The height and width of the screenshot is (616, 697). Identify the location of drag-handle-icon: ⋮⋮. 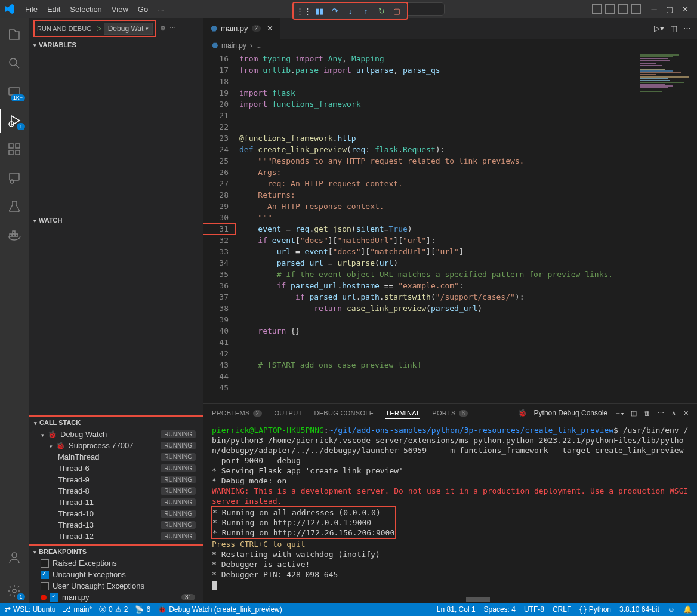
(304, 11).